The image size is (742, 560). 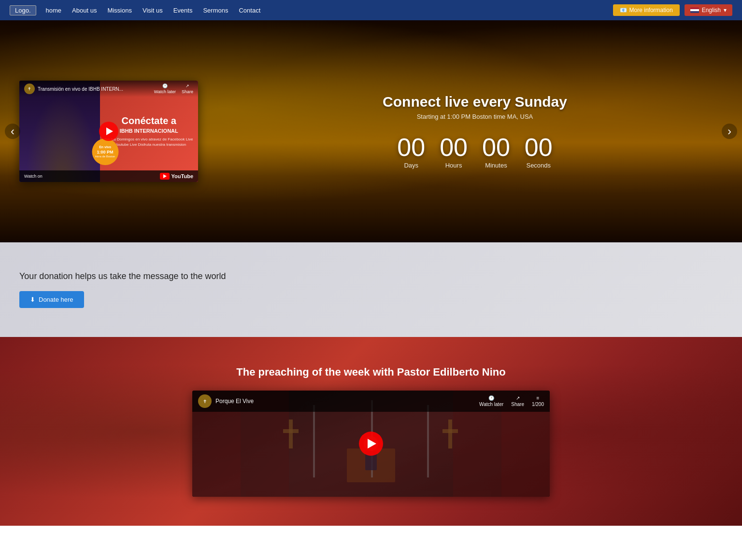 I want to click on pv-actions: 🕐 Watch later ↗ Share ≡ 1/200, so click(x=512, y=401).